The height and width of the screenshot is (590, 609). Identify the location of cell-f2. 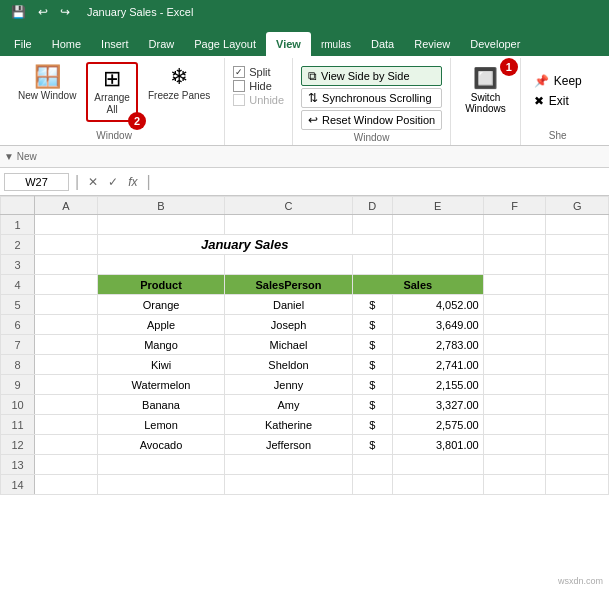
(514, 245).